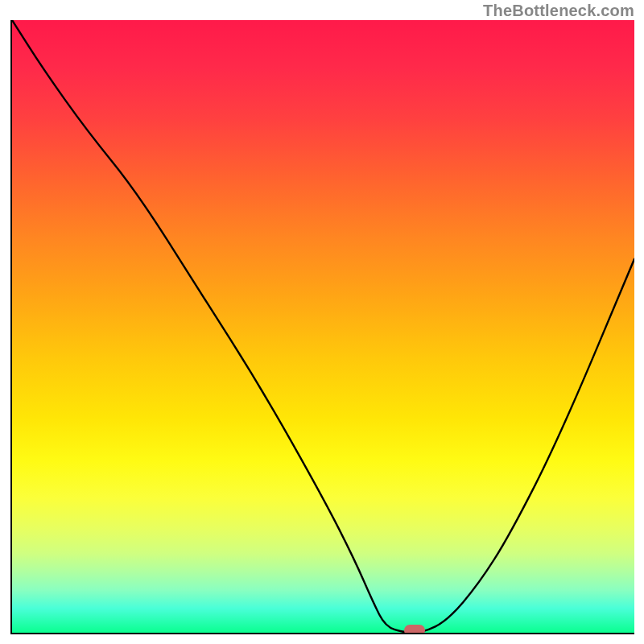 Image resolution: width=644 pixels, height=644 pixels. Describe the element at coordinates (415, 630) in the screenshot. I see `optimal-marker` at that location.